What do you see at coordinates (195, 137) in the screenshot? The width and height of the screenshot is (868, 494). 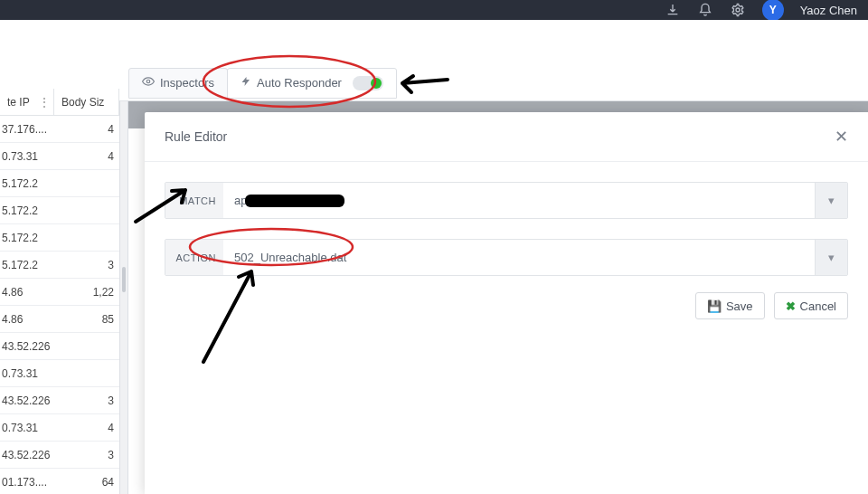 I see `rule-editor-title: Rule Editor` at bounding box center [195, 137].